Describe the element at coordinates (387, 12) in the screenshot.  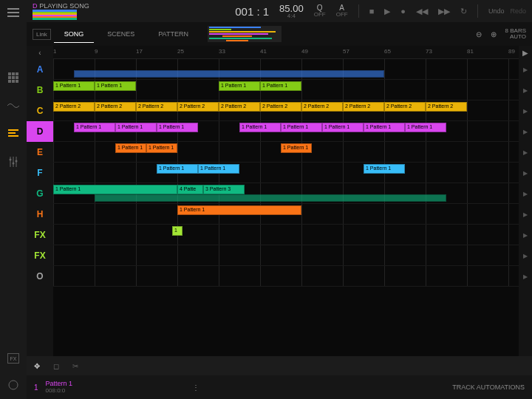
I see `play-button: ▶` at that location.